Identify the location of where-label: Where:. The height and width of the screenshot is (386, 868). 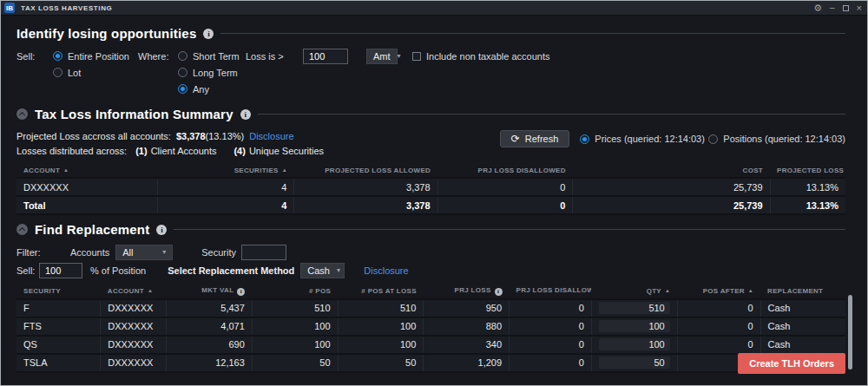
(155, 56).